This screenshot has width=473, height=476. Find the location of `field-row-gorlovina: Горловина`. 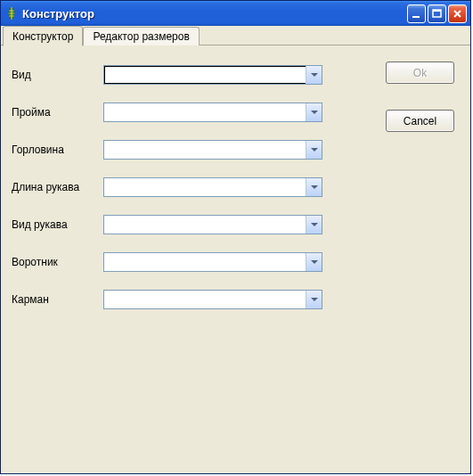

field-row-gorlovina: Горловина is located at coordinates (170, 150).